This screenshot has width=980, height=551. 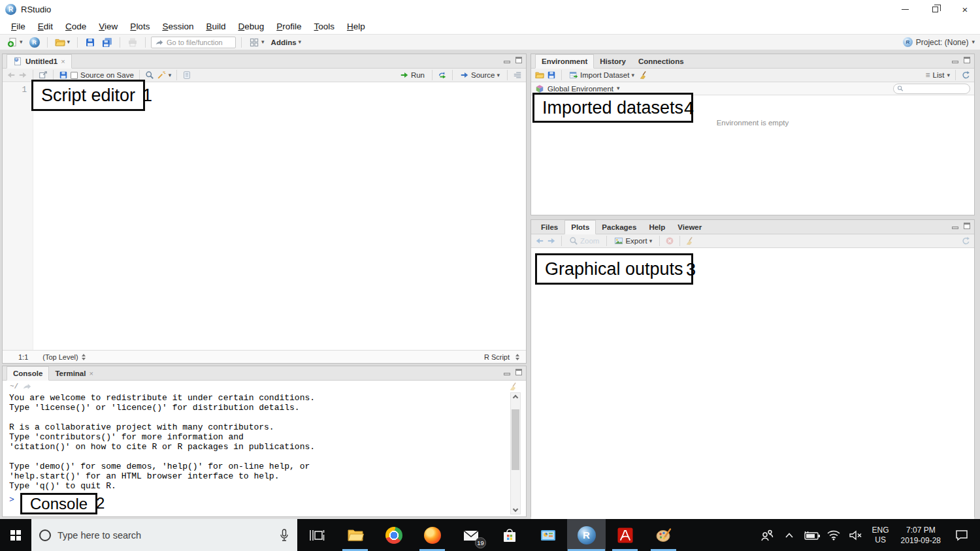 What do you see at coordinates (580, 89) in the screenshot?
I see `global-environment-label: Global Environment` at bounding box center [580, 89].